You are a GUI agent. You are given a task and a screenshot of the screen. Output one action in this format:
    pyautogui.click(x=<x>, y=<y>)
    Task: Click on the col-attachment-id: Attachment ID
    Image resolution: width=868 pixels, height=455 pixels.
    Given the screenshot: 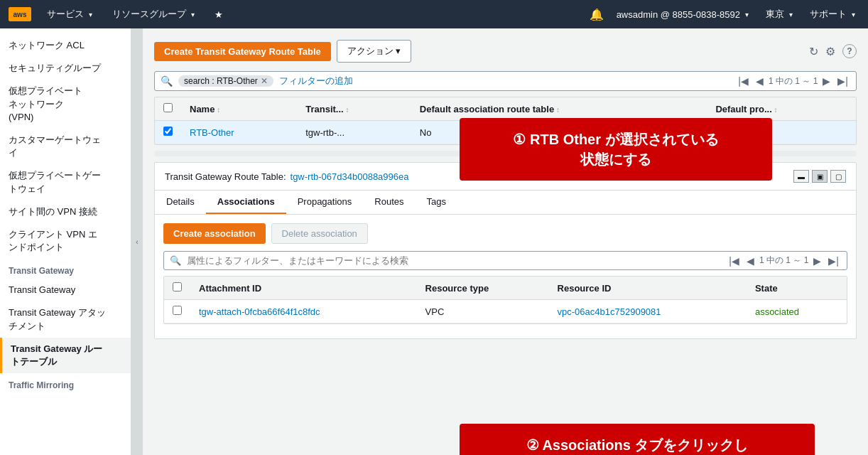 What is the action you would take?
    pyautogui.click(x=304, y=289)
    